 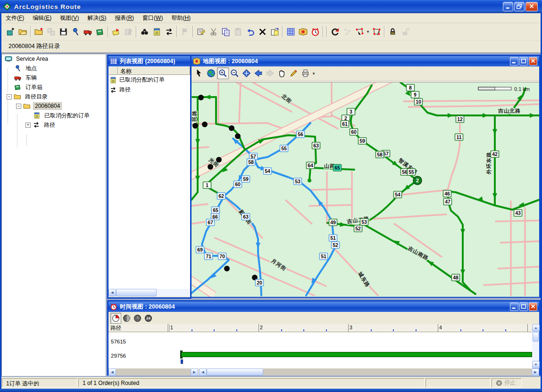 What do you see at coordinates (536, 346) in the screenshot?
I see `time-vertical-scrollbar: ▲ ▼` at bounding box center [536, 346].